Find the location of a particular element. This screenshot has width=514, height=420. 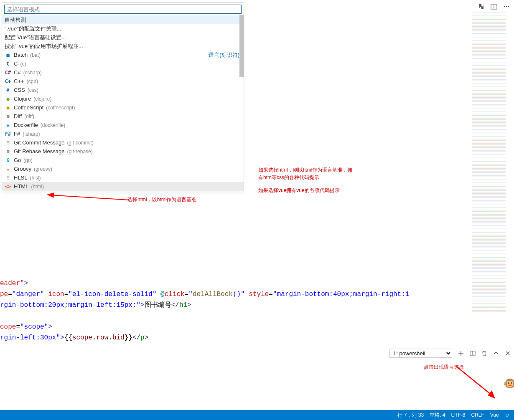

palette-option: 搜索".vue"的应用市场扩展程序... is located at coordinates (123, 46).